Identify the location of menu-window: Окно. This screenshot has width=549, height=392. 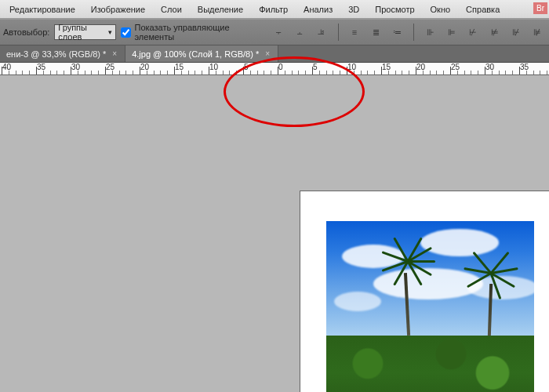
(441, 9).